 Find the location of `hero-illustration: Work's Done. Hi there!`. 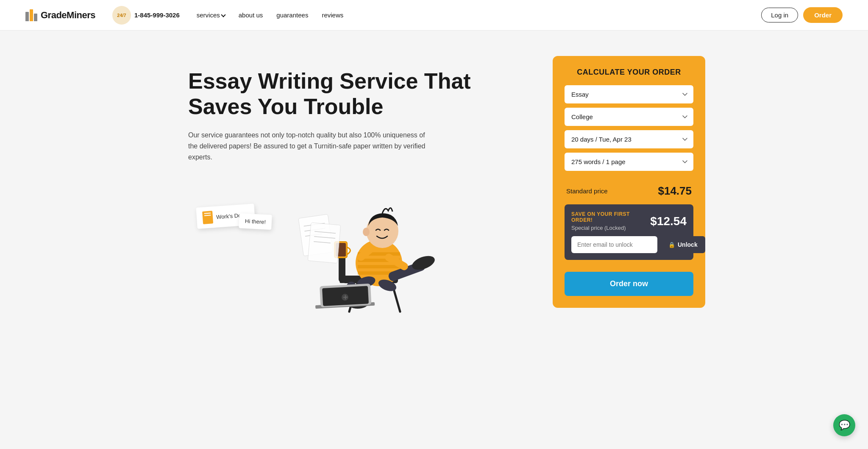

hero-illustration: Work's Done. Hi there! is located at coordinates (320, 248).